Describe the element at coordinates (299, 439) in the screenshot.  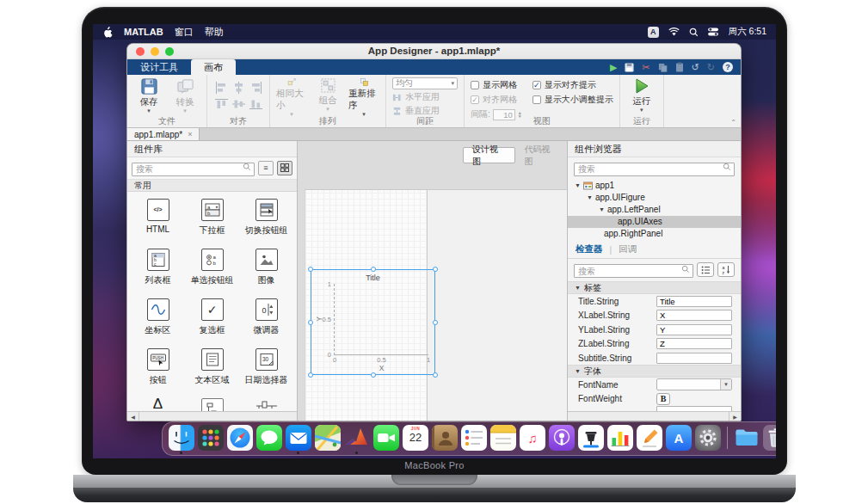
I see `dock-item-mail` at that location.